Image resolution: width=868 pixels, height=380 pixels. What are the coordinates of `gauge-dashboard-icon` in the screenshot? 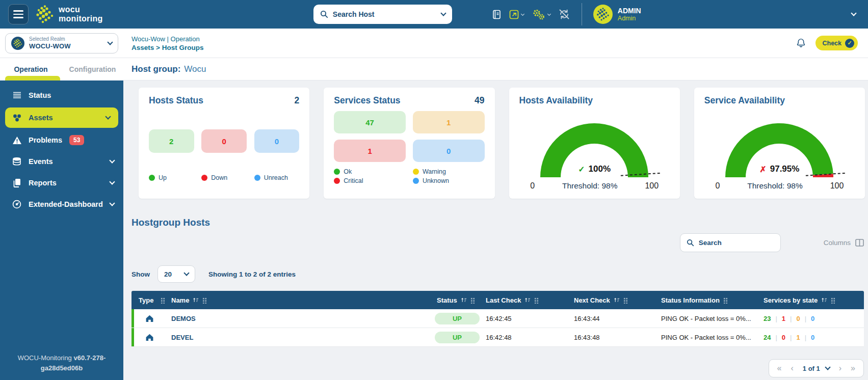 It's located at (17, 204).